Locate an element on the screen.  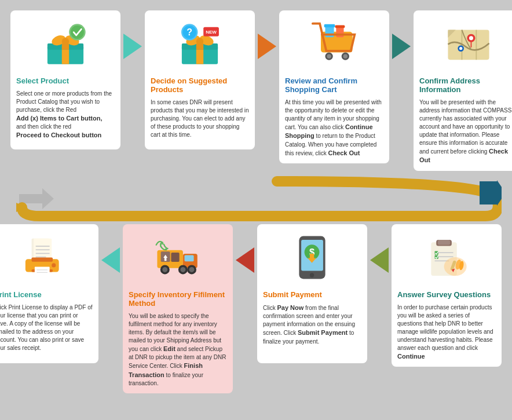
step4-desc: You will be presented with the address i… is located at coordinates (463, 133).